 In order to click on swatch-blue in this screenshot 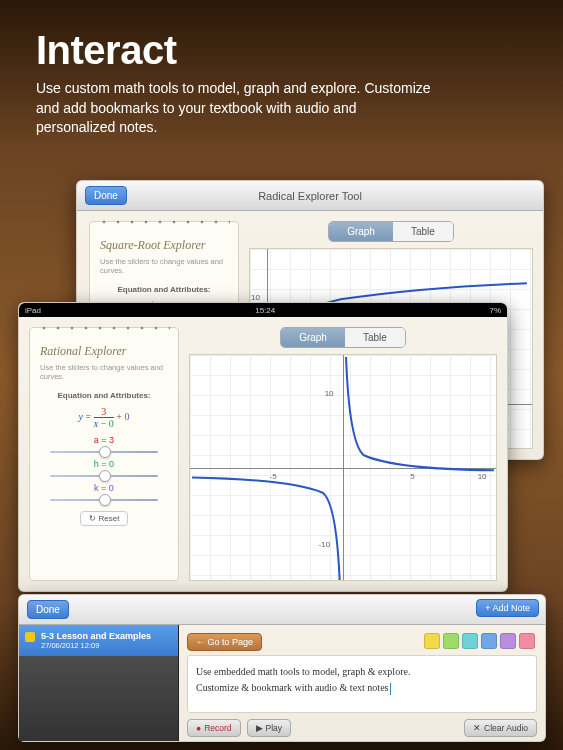, I will do `click(489, 641)`.